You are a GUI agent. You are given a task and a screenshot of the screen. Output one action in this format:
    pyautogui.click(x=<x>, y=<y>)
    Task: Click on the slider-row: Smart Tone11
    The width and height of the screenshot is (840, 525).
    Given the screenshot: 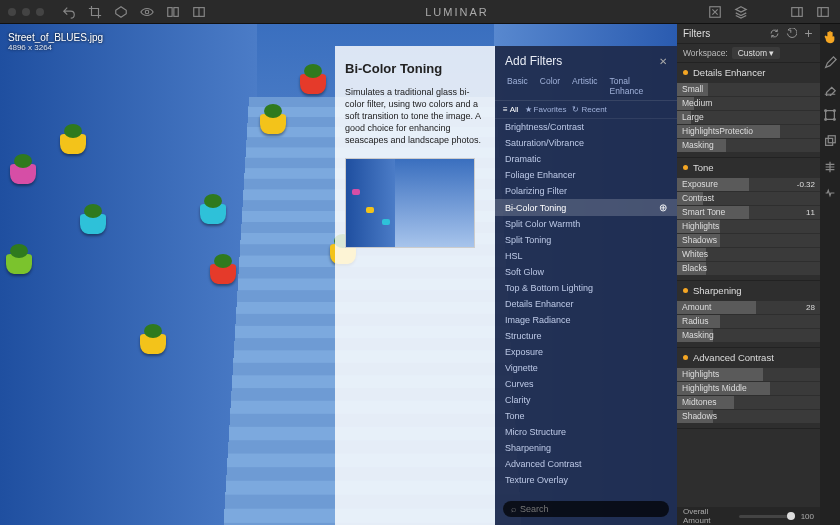 What is the action you would take?
    pyautogui.click(x=748, y=212)
    